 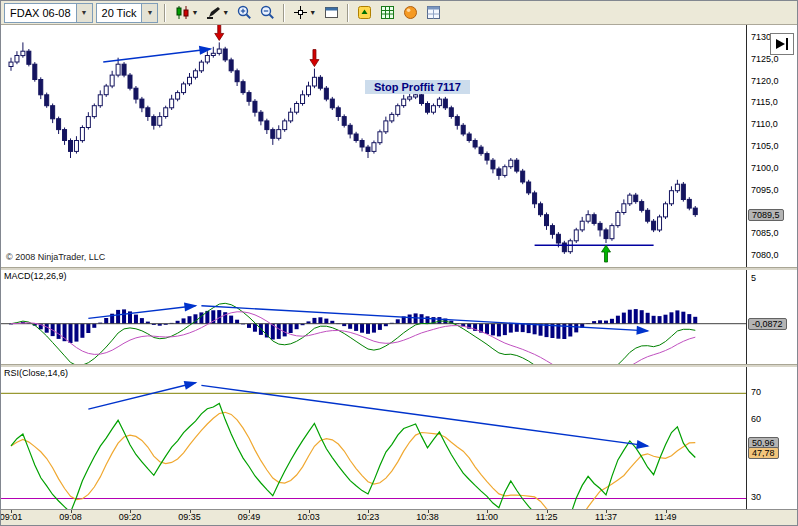 What do you see at coordinates (756, 392) in the screenshot?
I see `rsi-axis-label: 70` at bounding box center [756, 392].